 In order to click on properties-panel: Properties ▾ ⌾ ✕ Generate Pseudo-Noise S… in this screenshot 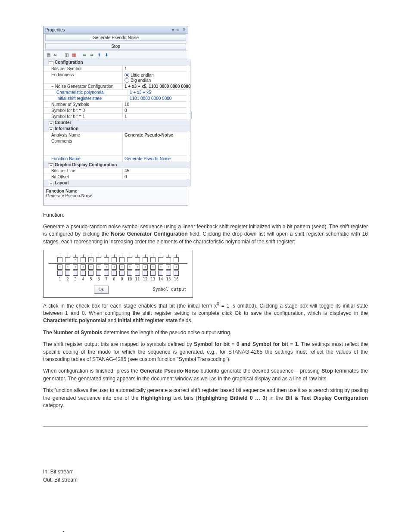, I will do `click(115, 115)`.